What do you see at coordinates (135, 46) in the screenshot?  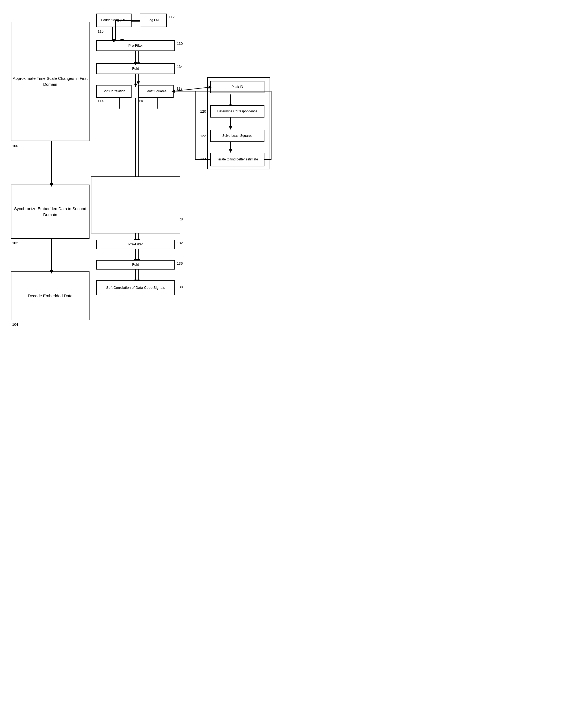 I see `prefilter1-box: Pre-Filter` at bounding box center [135, 46].